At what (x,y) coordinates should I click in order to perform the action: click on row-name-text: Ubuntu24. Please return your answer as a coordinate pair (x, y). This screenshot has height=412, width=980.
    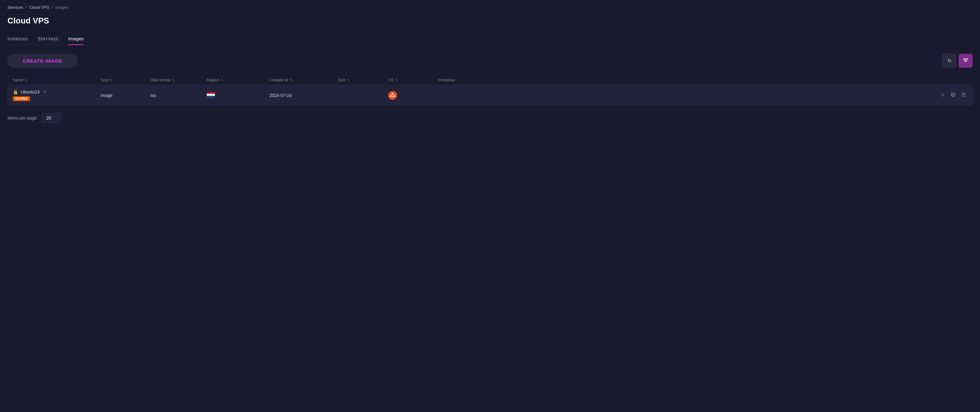
    Looking at the image, I should click on (30, 92).